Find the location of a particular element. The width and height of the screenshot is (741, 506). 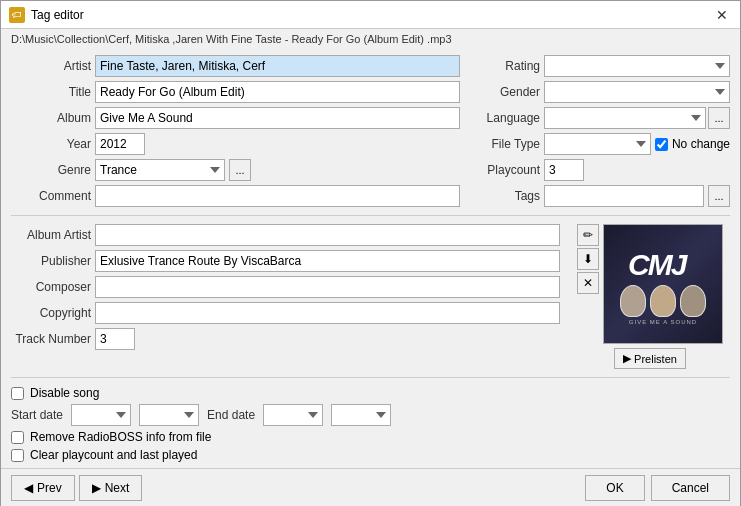

end-date-month is located at coordinates (361, 415).